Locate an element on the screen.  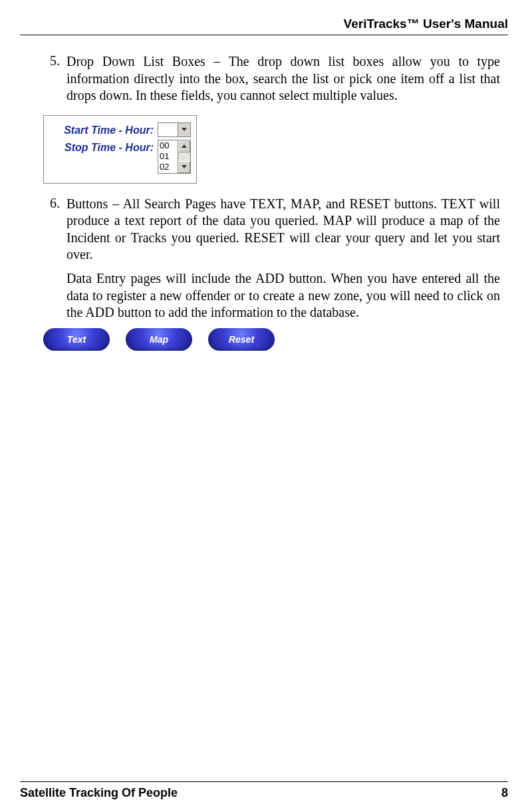
page-header: VeriTracks™ User's Manual is located at coordinates (264, 24).